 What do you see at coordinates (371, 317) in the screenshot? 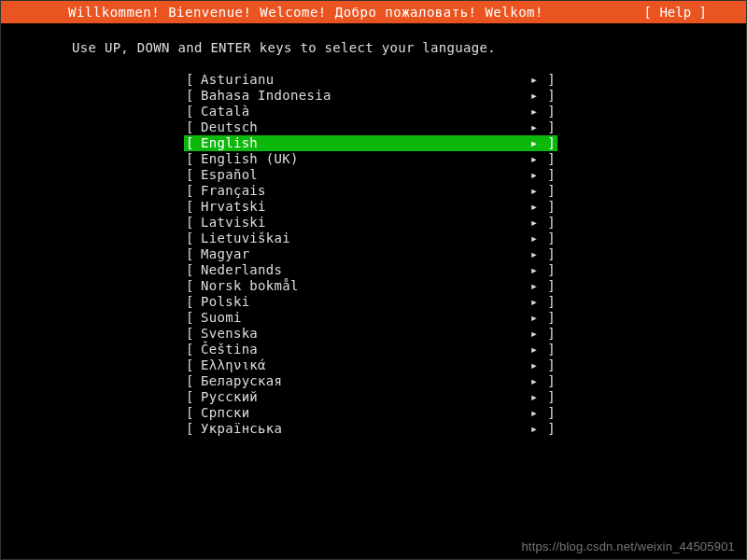
I see `language-option: [Suomi▸]` at bounding box center [371, 317].